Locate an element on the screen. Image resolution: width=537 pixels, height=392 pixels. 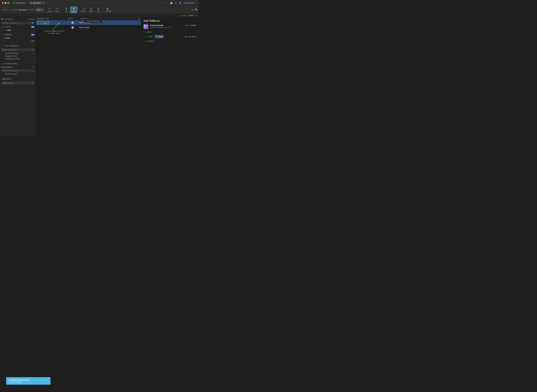
issues-collapse-icon: › is located at coordinates (5, 74).